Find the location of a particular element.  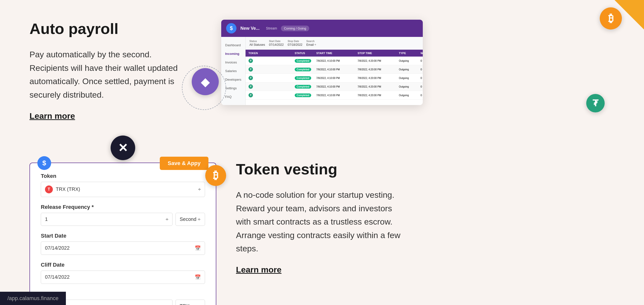

status-filter-group: Status All Statuses is located at coordinates (257, 43).